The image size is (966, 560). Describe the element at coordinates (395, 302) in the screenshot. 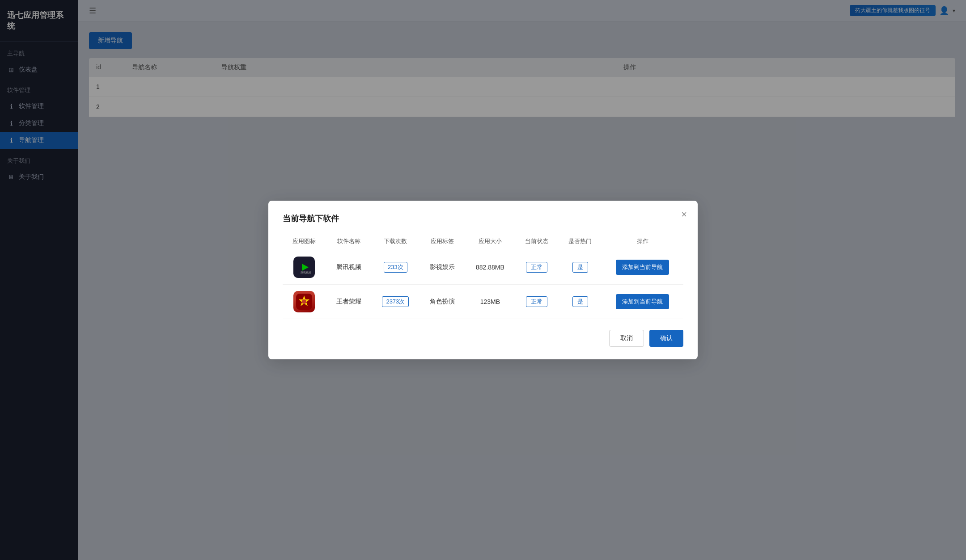

I see `downloads-badge-2: 2373次` at that location.